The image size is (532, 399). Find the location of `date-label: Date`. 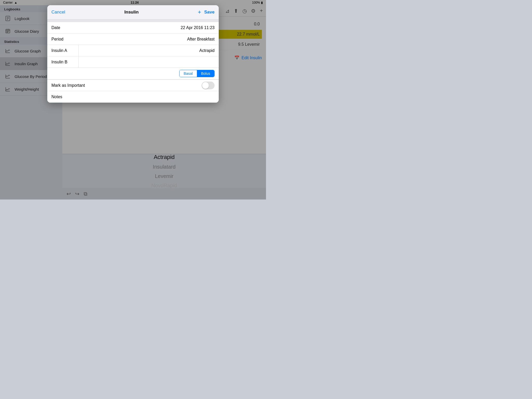

date-label: Date is located at coordinates (67, 28).